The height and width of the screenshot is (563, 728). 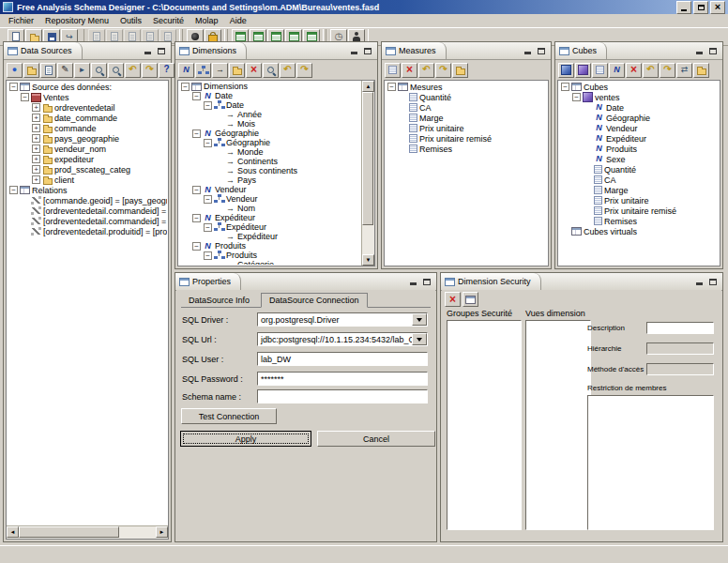 What do you see at coordinates (639, 86) in the screenshot?
I see `tree-item: −Cubes` at bounding box center [639, 86].